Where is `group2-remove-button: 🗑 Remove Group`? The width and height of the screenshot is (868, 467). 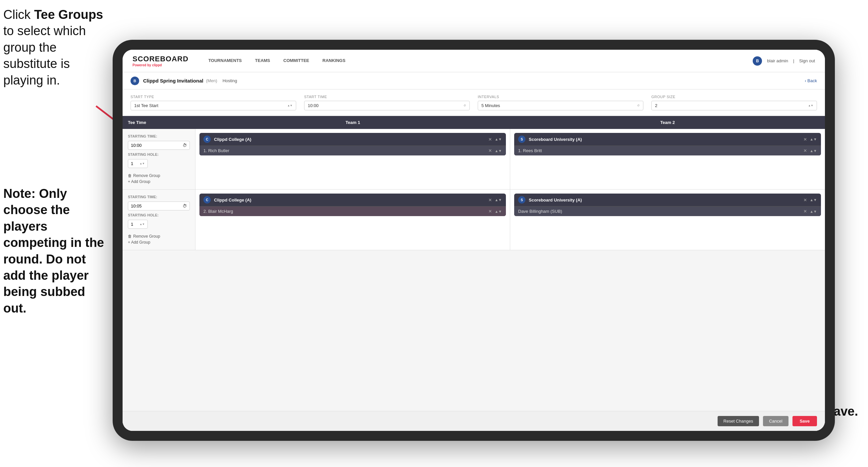
group2-remove-button: 🗑 Remove Group is located at coordinates (159, 236).